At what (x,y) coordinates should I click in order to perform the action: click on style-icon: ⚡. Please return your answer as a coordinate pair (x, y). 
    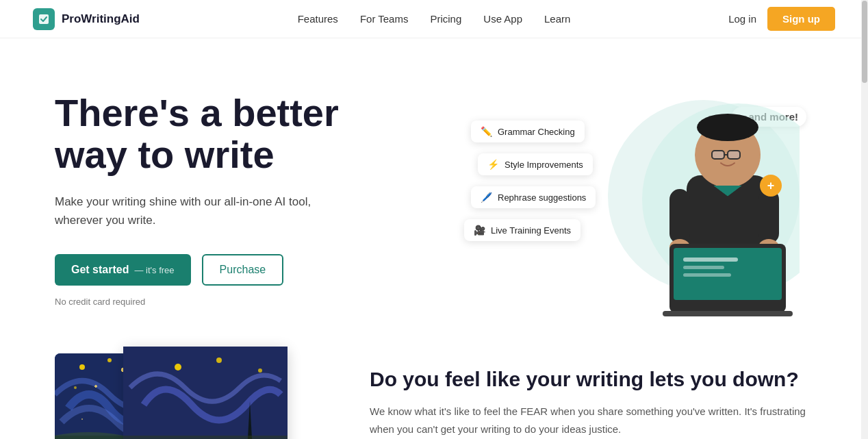
    Looking at the image, I should click on (493, 164).